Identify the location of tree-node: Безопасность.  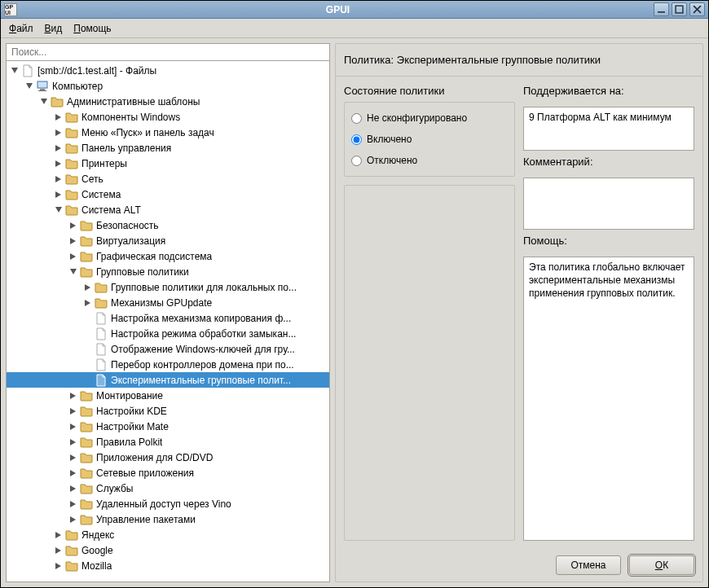
(168, 225).